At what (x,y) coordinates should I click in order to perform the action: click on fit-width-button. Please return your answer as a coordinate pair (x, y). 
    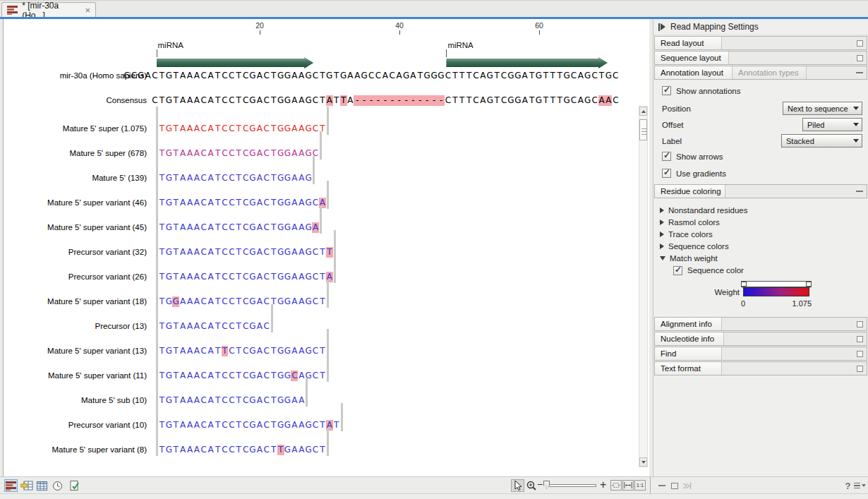
    Looking at the image, I should click on (628, 486).